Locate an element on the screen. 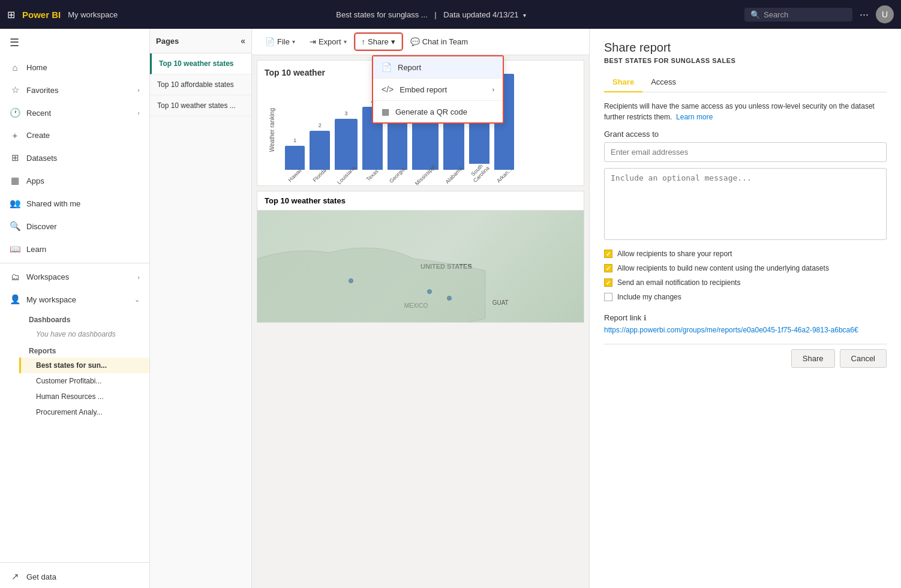  page-item-1: Top 10 affordable states is located at coordinates (200, 85).